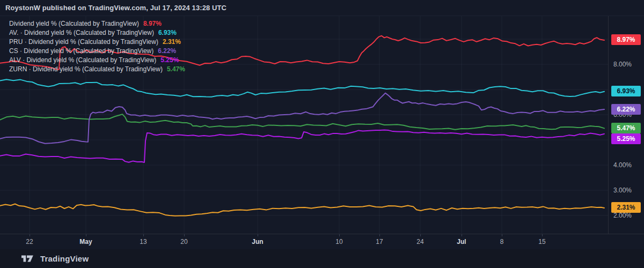 The height and width of the screenshot is (268, 644). I want to click on time-axis-label: 8, so click(502, 242).